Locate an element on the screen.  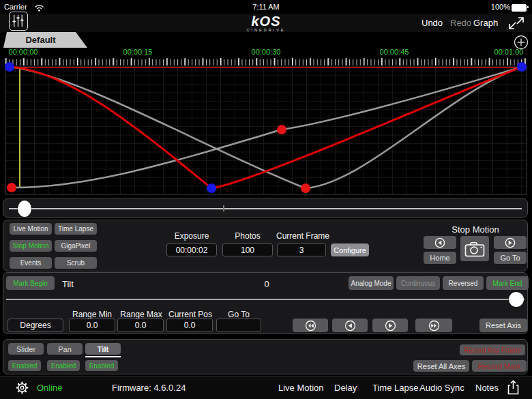
tilt-tab-underline is located at coordinates (103, 357).